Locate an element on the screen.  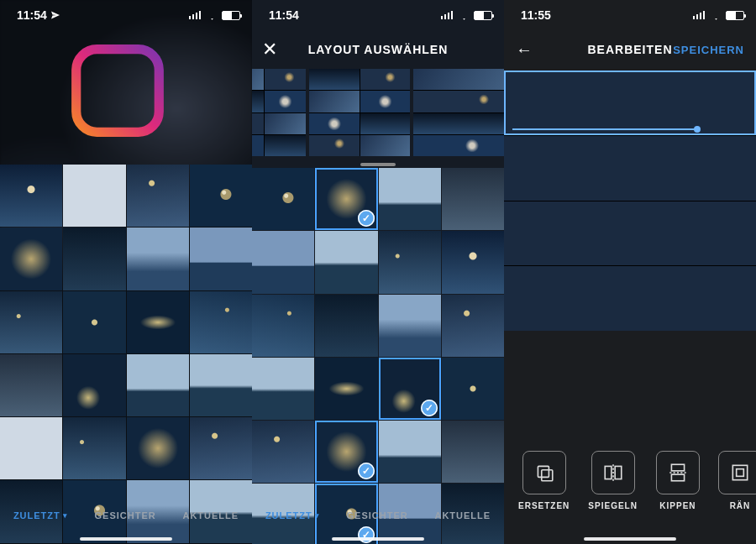
replace-icon is located at coordinates (544, 473).